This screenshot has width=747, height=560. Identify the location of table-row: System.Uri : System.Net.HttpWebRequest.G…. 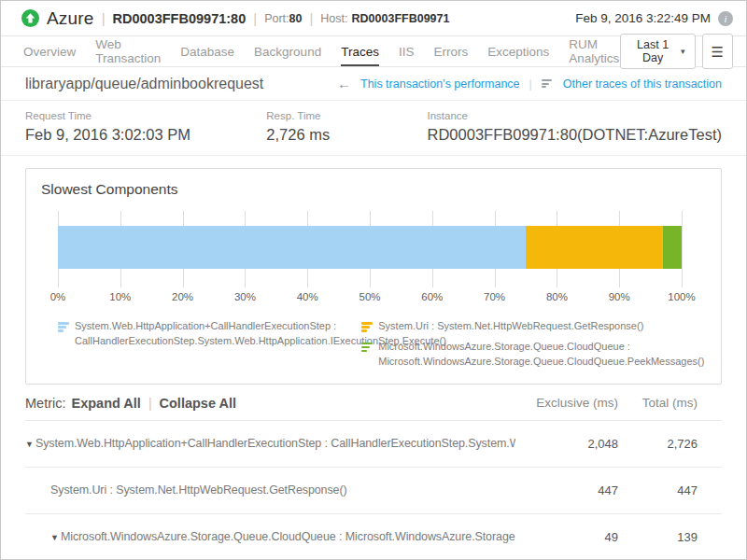
(374, 490).